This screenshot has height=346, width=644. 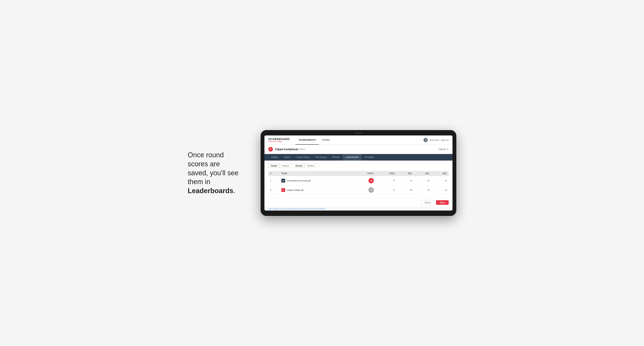 I want to click on col-rank: #, so click(x=274, y=173).